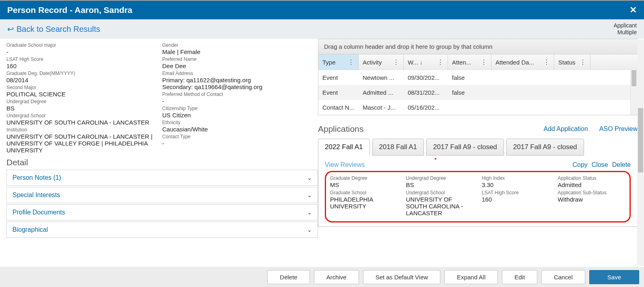  I want to click on table-cell: Contact N..., so click(339, 107).